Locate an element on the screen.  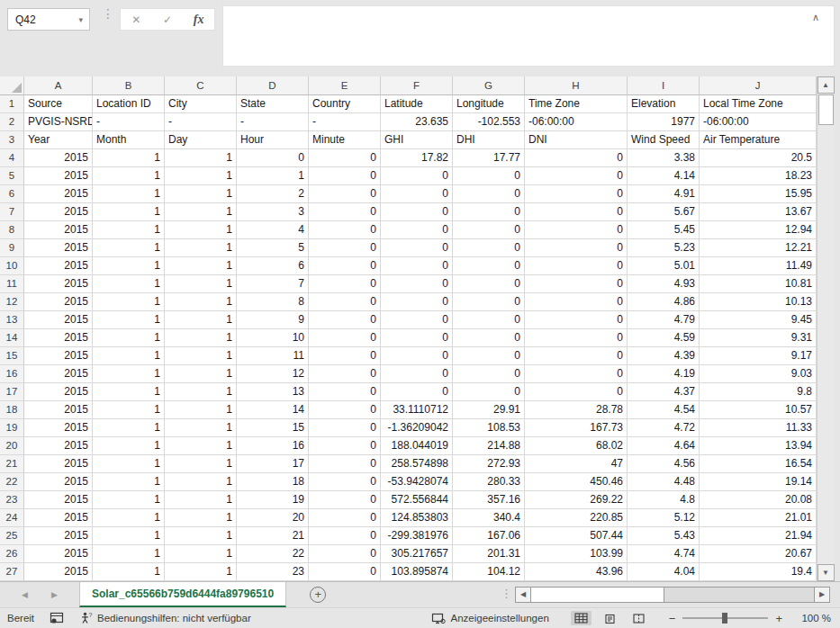
cell: 21.01 is located at coordinates (758, 518).